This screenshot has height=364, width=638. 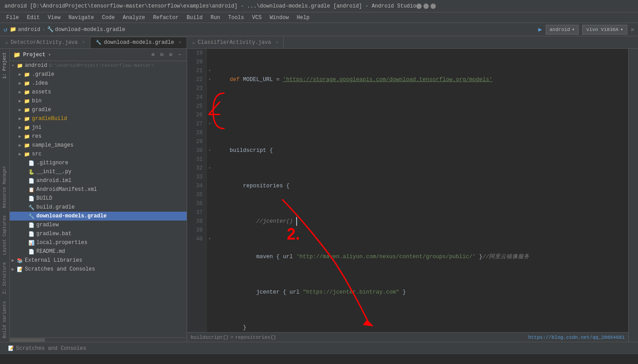 I want to click on tree-item-gradlebuild: ▶ 📁 gradleBuild, so click(x=98, y=119).